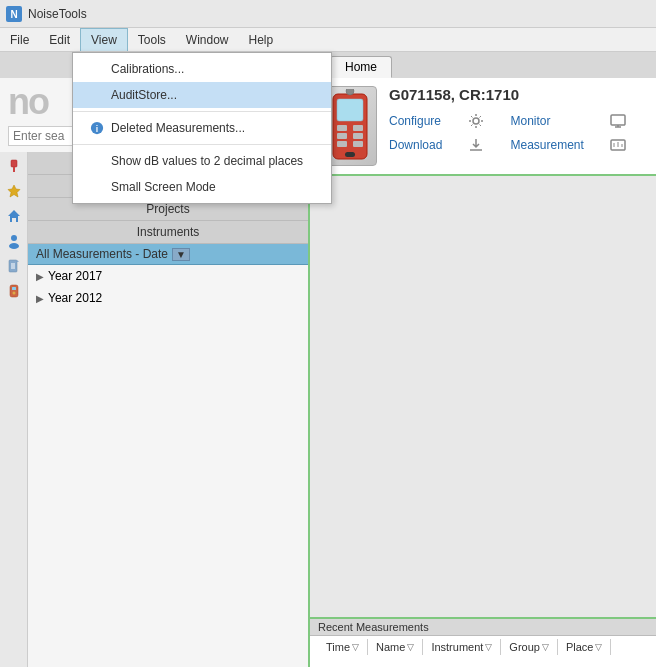  I want to click on menu-edit: Edit, so click(60, 40).